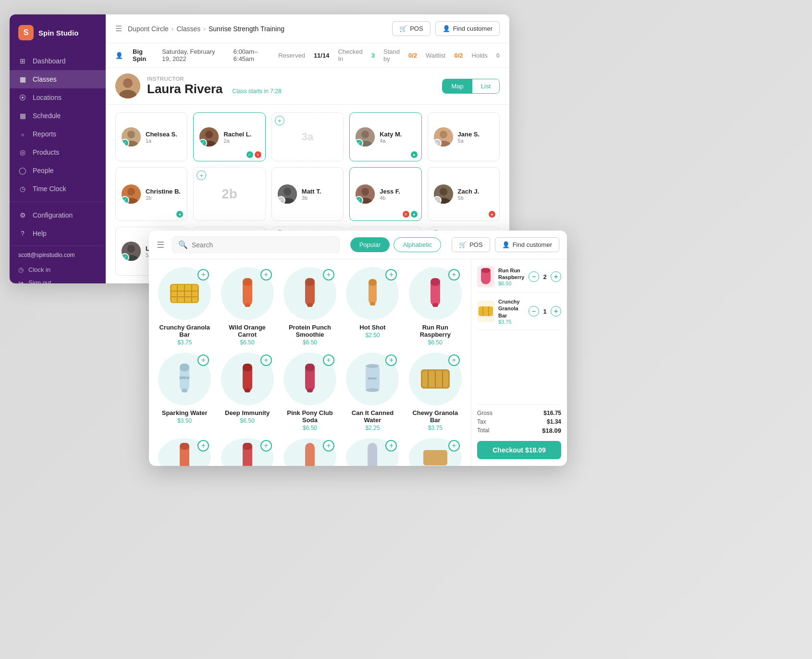  Describe the element at coordinates (229, 137) in the screenshot. I see `seat-2a: ✓ Rachel L. 2a ✓ +` at that location.